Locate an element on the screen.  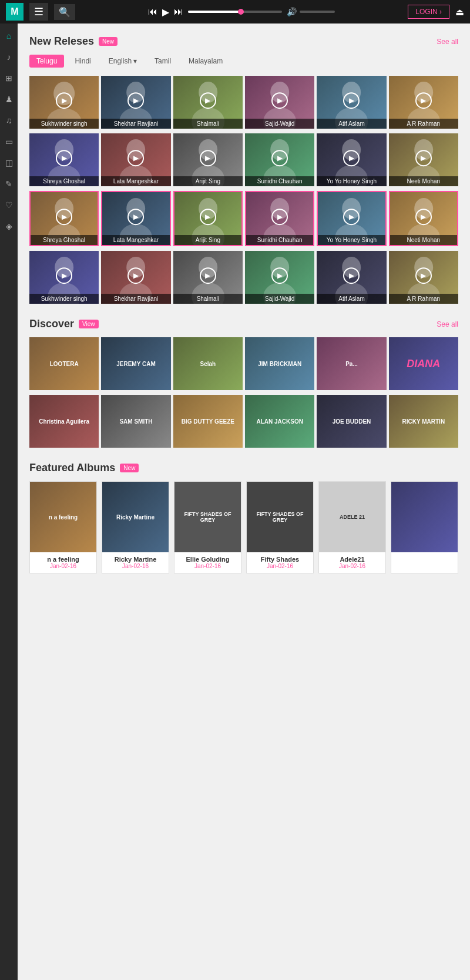
tab-malayalam: Malayalam is located at coordinates (206, 61).